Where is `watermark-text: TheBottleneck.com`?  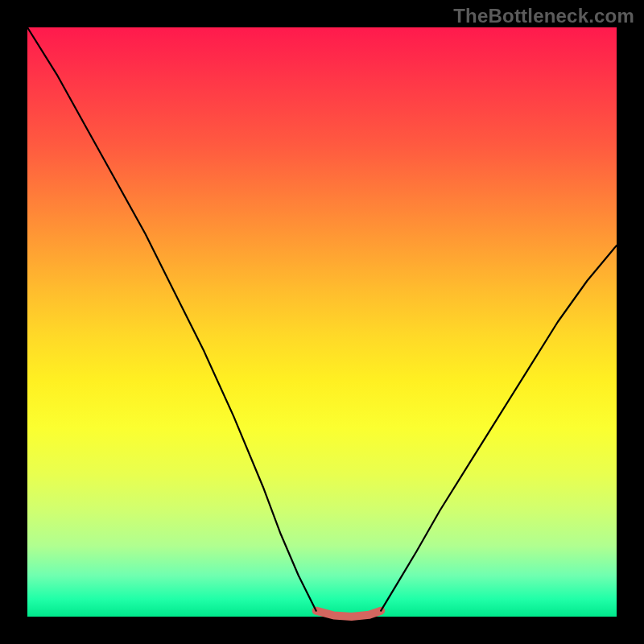
watermark-text: TheBottleneck.com is located at coordinates (544, 16).